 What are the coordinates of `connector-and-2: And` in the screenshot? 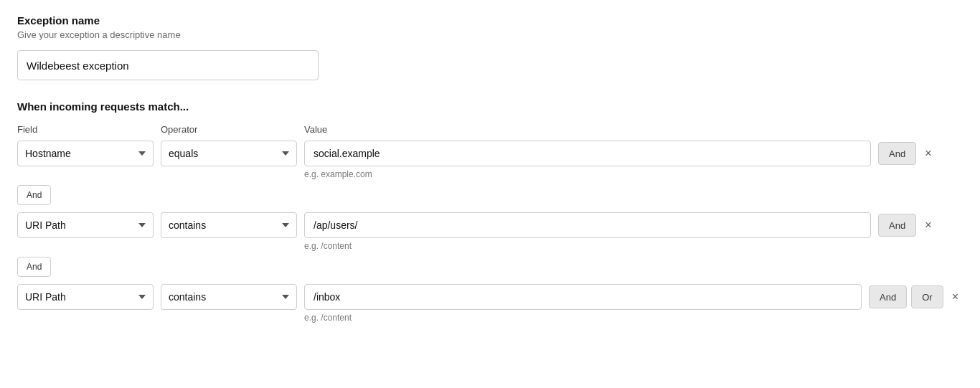 It's located at (34, 267).